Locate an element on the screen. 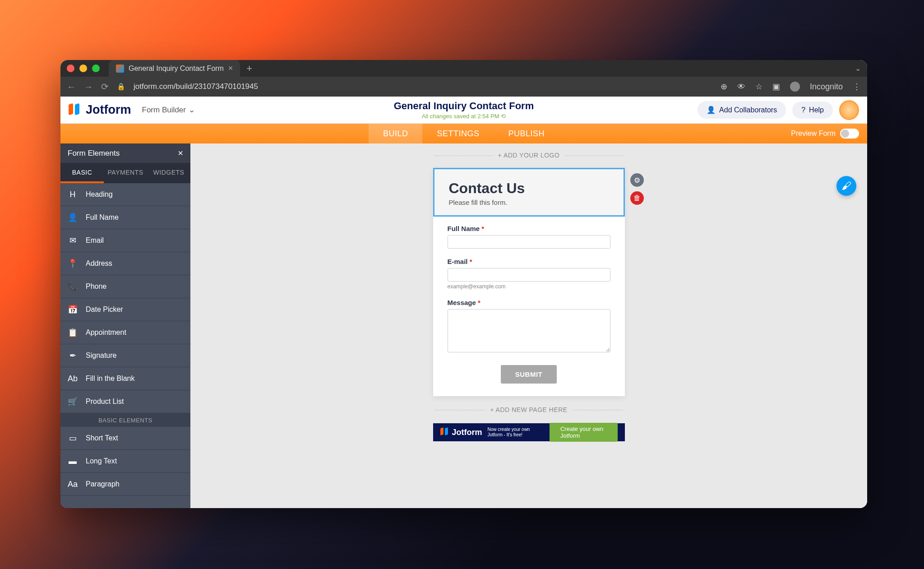 This screenshot has width=924, height=569. preview-form-toggle: Preview Form is located at coordinates (825, 134).